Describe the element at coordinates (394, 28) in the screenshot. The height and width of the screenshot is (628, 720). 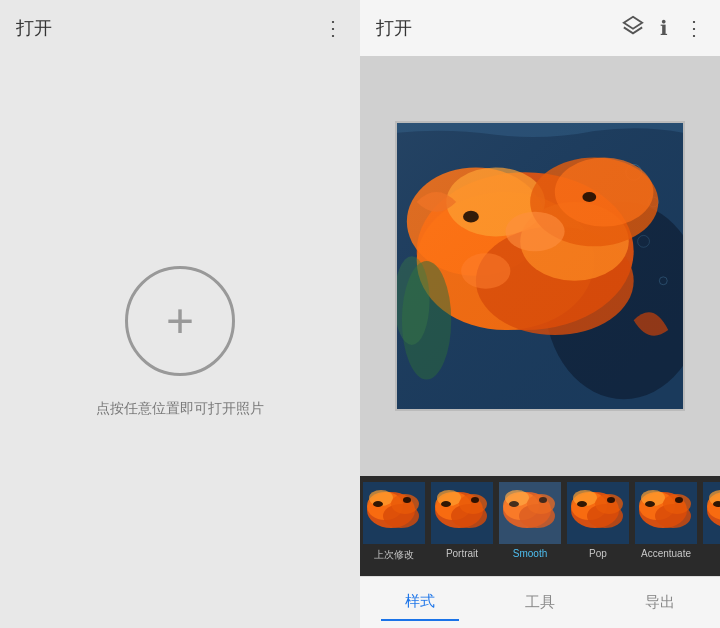
I see `right-open-button: 打开` at that location.